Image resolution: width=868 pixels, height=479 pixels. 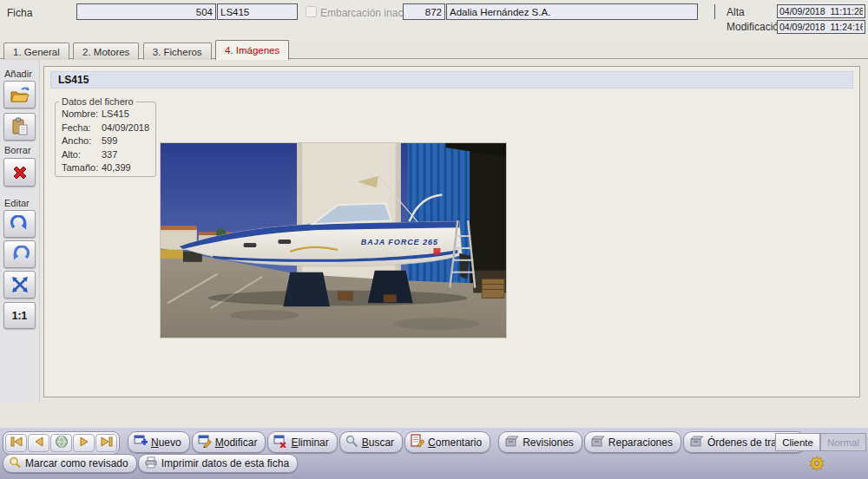 What do you see at coordinates (549, 443) in the screenshot?
I see `revisions-button-label: Revisiones` at bounding box center [549, 443].